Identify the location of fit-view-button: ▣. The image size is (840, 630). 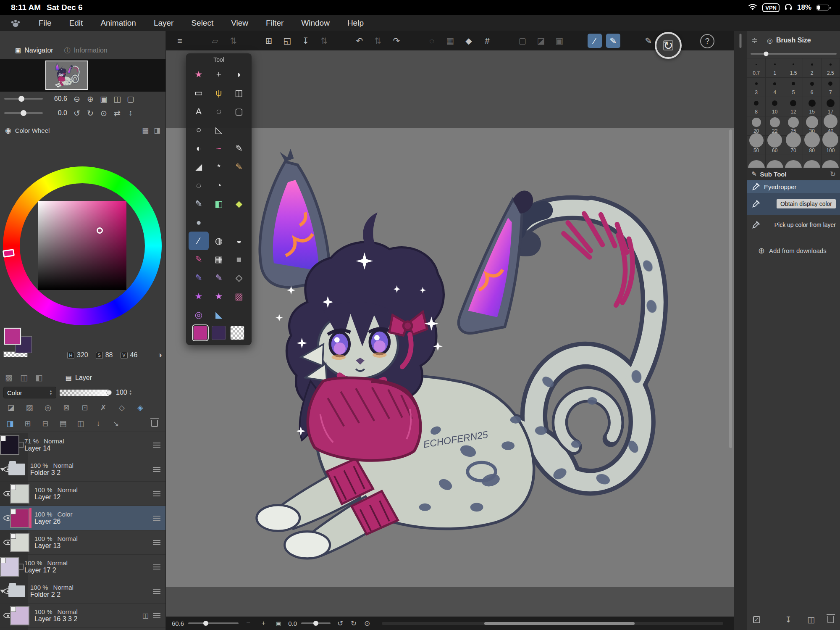
(278, 623).